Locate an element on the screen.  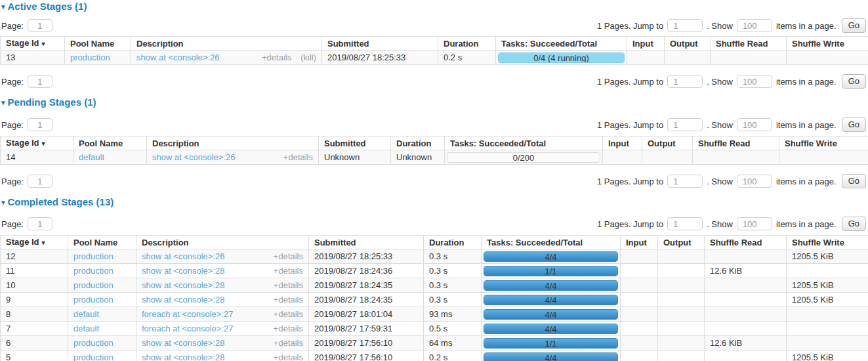
cell-tasks: 4/4 is located at coordinates (551, 356).